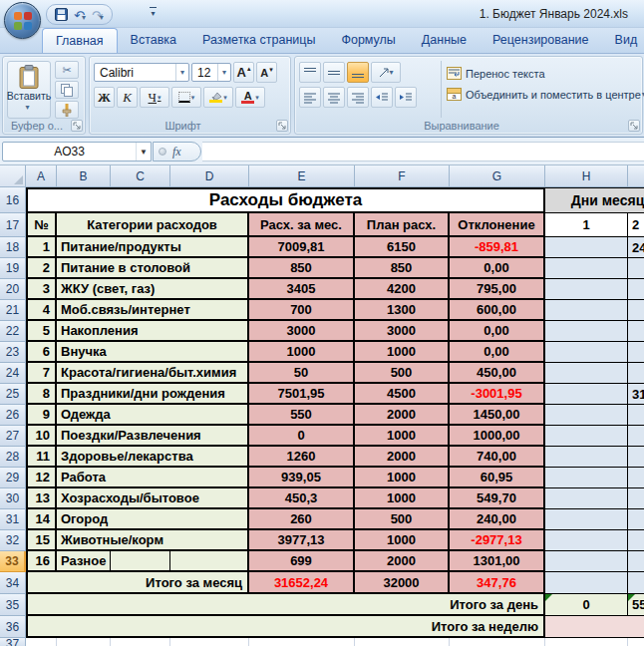  Describe the element at coordinates (636, 176) in the screenshot. I see `column-header-I: I` at that location.